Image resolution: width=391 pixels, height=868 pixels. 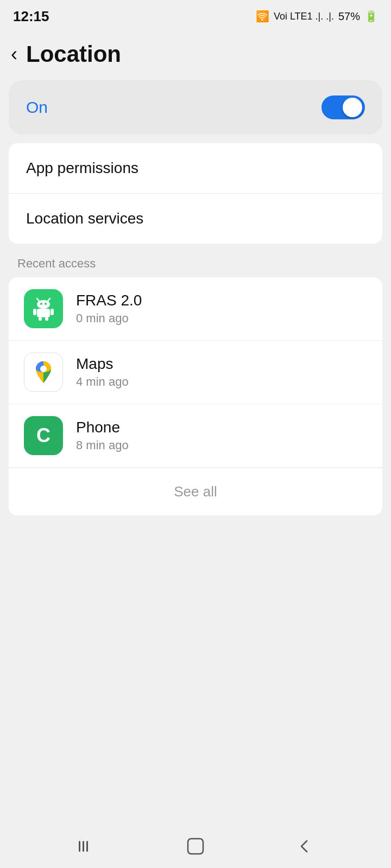 What do you see at coordinates (43, 436) in the screenshot?
I see `phone-letter: C` at bounding box center [43, 436].